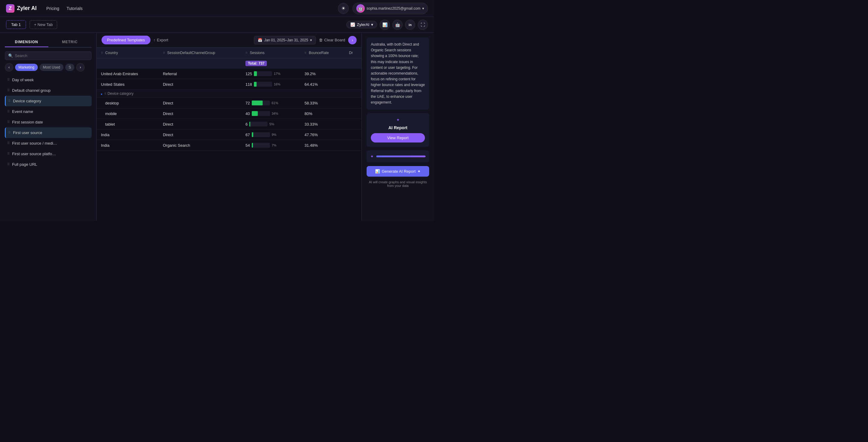 The height and width of the screenshot is (442, 868). Describe the element at coordinates (74, 8) in the screenshot. I see `nav-tutorials: Tutorials` at that location.